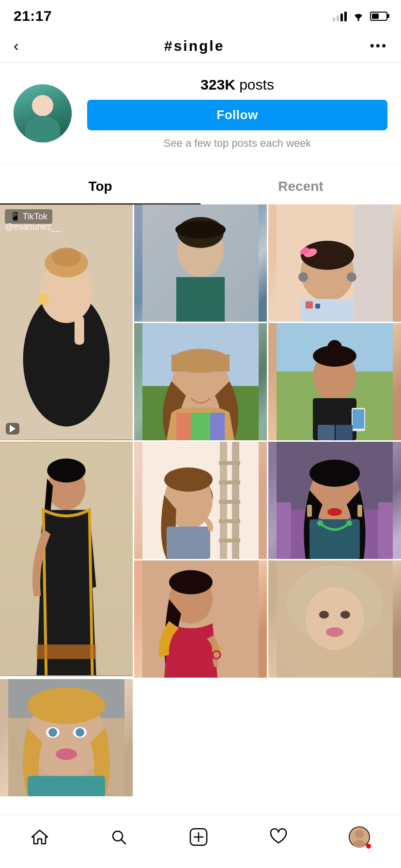 The height and width of the screenshot is (868, 401). Describe the element at coordinates (301, 187) in the screenshot. I see `tab-recent: Recent` at that location.